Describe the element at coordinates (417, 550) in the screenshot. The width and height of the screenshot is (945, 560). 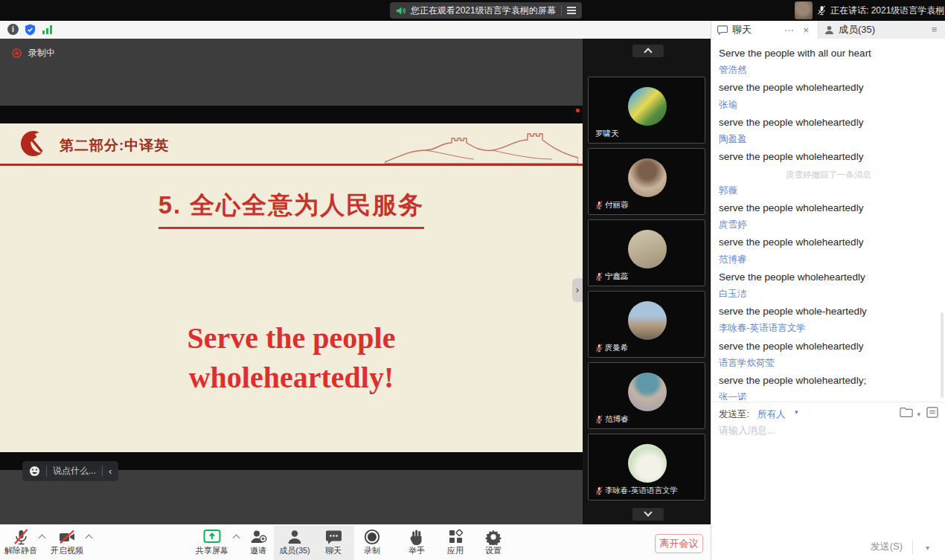
I see `raise-hand-label: 举手` at that location.